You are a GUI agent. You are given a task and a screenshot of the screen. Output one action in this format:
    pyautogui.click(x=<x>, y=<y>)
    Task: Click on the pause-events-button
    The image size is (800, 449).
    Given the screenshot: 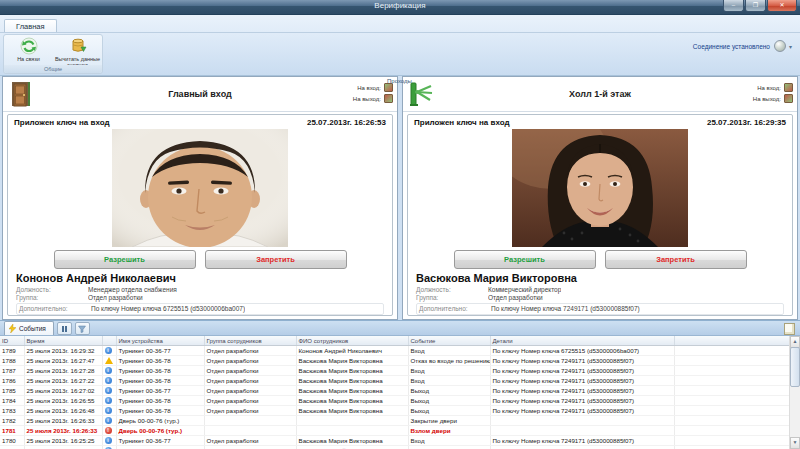 What is the action you would take?
    pyautogui.click(x=64, y=328)
    